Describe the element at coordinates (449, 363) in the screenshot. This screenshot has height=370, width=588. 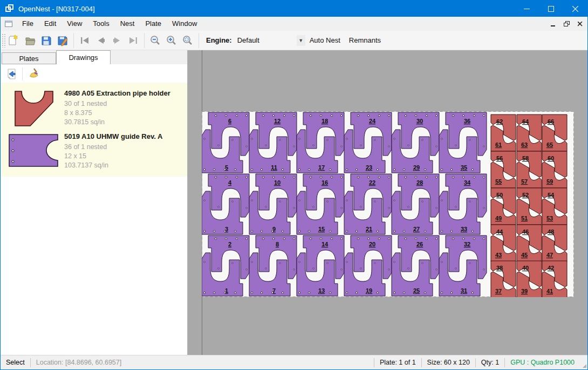
I see `status-plate-size: Size: 60 x 120` at that location.